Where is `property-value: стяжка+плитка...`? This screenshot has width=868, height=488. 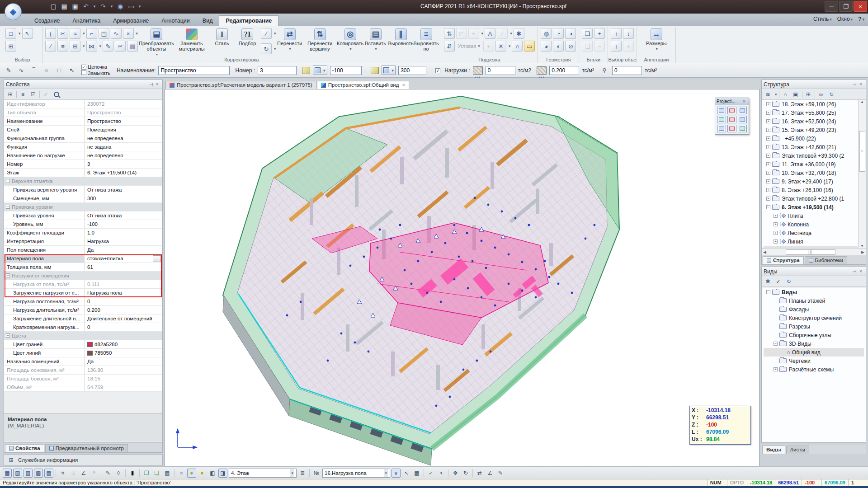
property-value: стяжка+плитка... is located at coordinates (123, 258).